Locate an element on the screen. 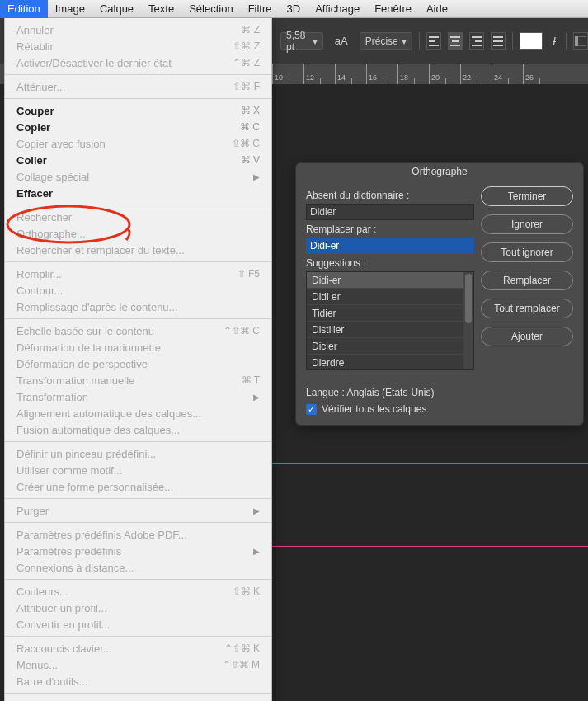 The height and width of the screenshot is (701, 588). menu-item: Déformation de la marionnette is located at coordinates (139, 347).